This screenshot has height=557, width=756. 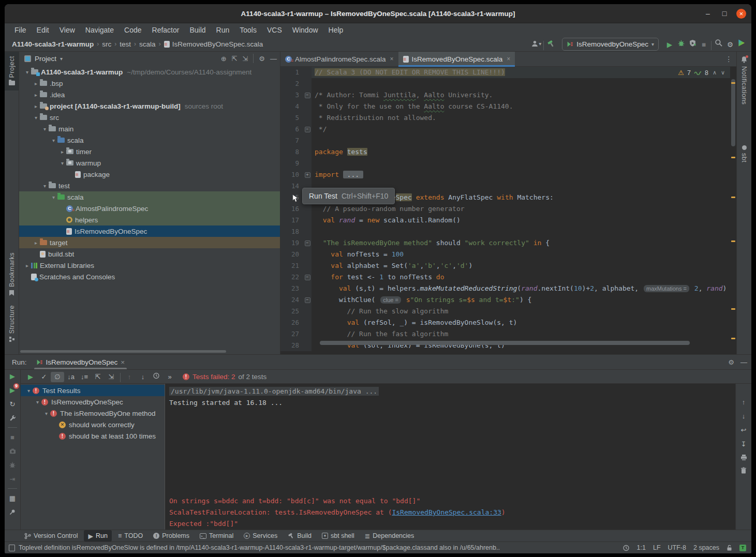 I want to click on project-tree-item: ▸.bsp, so click(x=150, y=83).